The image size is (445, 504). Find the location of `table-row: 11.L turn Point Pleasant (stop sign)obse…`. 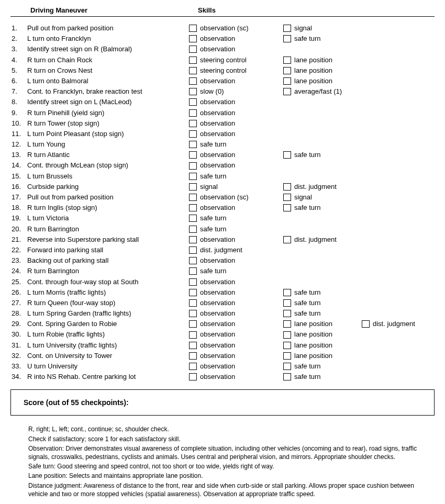

table-row: 11.L turn Point Pleasant (stop sign)obse… is located at coordinates (222, 134).